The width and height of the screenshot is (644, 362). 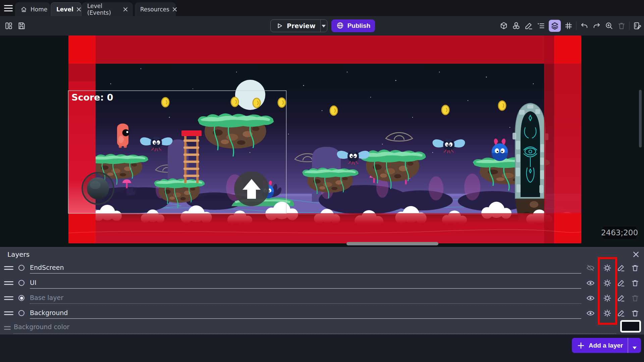 I want to click on panels-icon, so click(x=9, y=26).